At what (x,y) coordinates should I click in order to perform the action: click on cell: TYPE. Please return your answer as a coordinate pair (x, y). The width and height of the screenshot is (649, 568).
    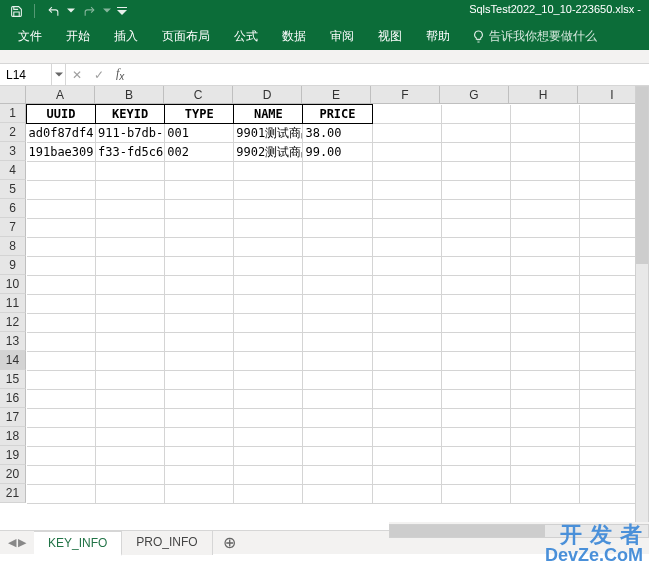
    Looking at the image, I should click on (200, 114).